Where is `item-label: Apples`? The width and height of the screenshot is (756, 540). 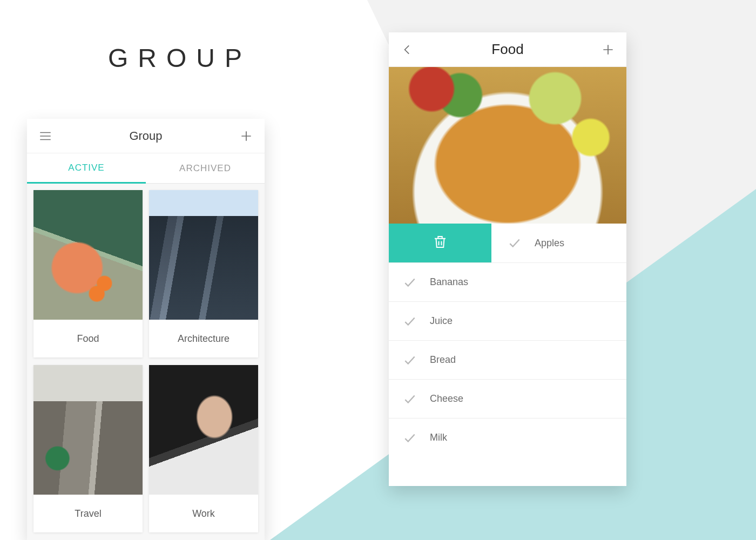
item-label: Apples is located at coordinates (550, 243).